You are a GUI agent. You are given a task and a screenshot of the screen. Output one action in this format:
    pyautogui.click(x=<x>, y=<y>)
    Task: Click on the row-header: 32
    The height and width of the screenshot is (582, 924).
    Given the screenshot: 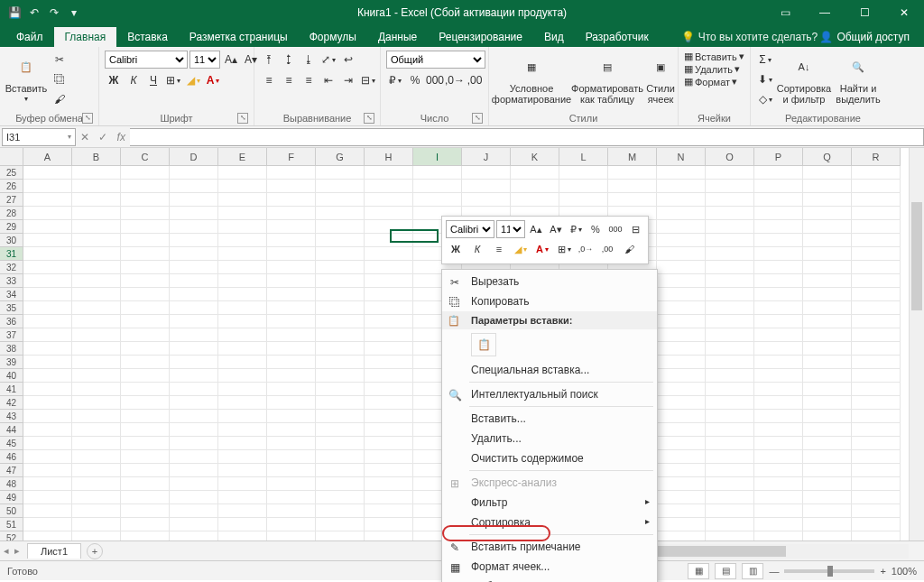 What is the action you would take?
    pyautogui.click(x=12, y=267)
    